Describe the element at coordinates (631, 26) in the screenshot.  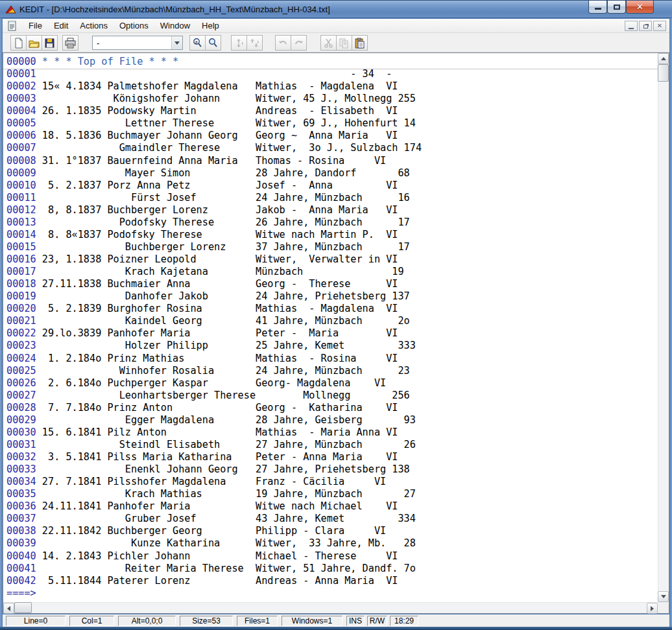
I see `child-minimize-button` at that location.